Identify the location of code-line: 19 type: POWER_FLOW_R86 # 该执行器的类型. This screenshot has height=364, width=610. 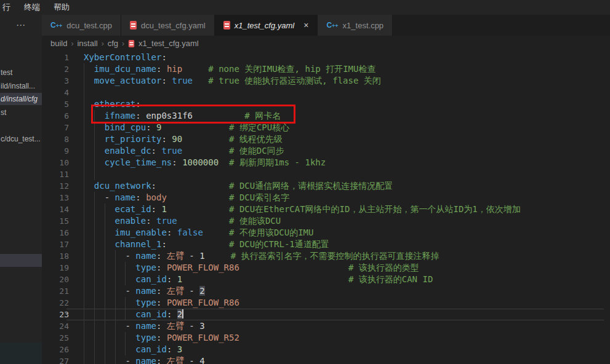
(326, 268).